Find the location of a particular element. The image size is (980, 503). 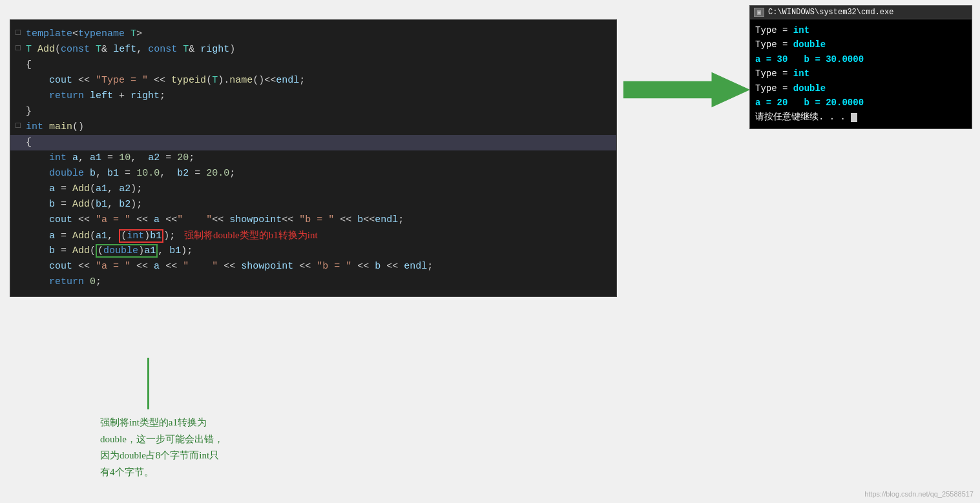

terminal-line-5: Type = double is located at coordinates (860, 88).